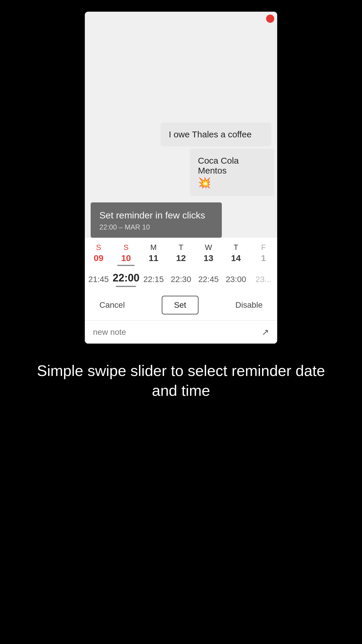 Image resolution: width=362 pixels, height=644 pixels. What do you see at coordinates (216, 134) in the screenshot?
I see `note-coffee: I owe Thales a coffee` at bounding box center [216, 134].